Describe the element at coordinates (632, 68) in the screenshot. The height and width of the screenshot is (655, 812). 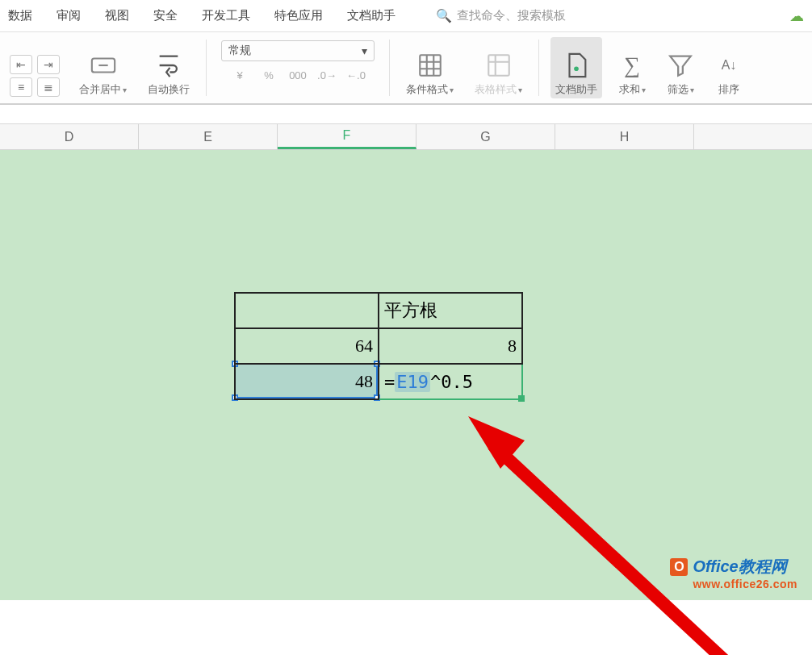
I see `sum-button: ∑ 求和▾` at that location.